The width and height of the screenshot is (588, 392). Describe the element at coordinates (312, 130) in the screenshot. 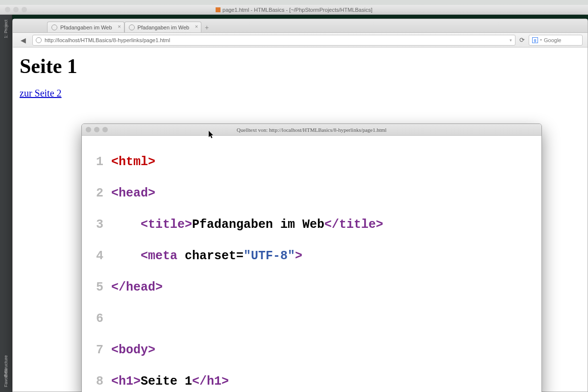

I see `view-source-titlebar: Quelltext von: http://localhost/HTMLBasi…` at that location.